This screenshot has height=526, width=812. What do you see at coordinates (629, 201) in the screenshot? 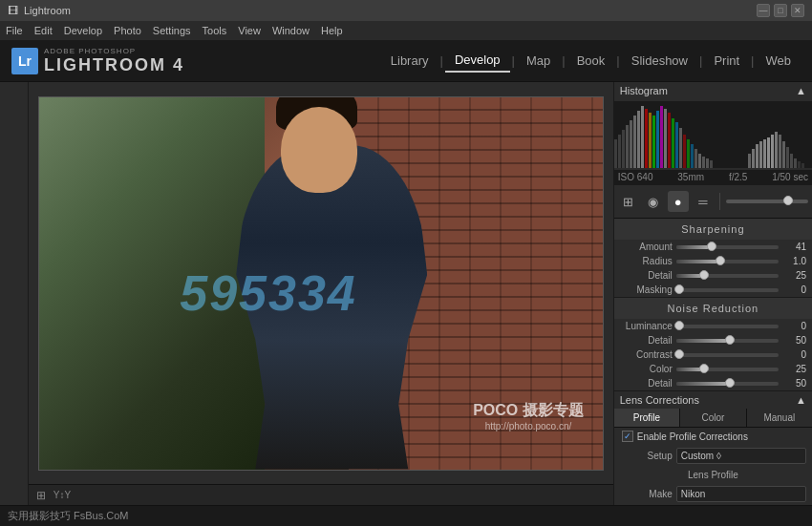
I see `grid-tool-icon: ⊞` at bounding box center [629, 201].